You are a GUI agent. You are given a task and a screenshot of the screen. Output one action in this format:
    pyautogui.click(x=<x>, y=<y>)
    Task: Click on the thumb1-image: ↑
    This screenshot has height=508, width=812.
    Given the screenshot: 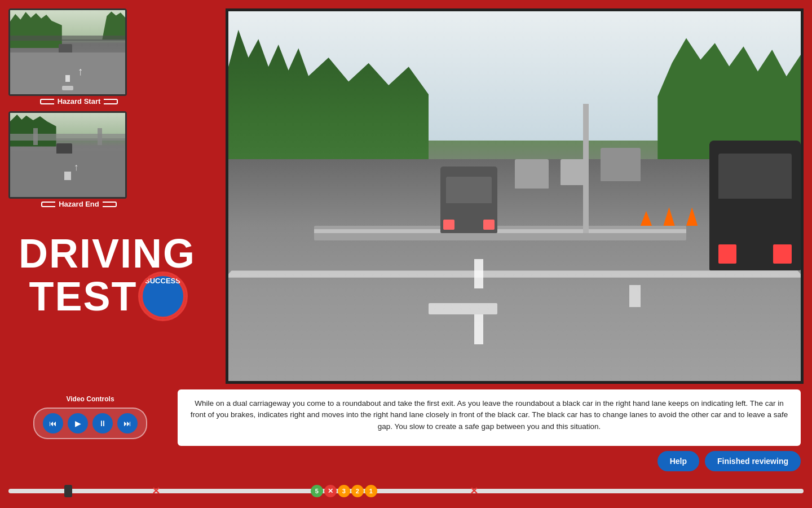 What is the action you would take?
    pyautogui.click(x=68, y=52)
    